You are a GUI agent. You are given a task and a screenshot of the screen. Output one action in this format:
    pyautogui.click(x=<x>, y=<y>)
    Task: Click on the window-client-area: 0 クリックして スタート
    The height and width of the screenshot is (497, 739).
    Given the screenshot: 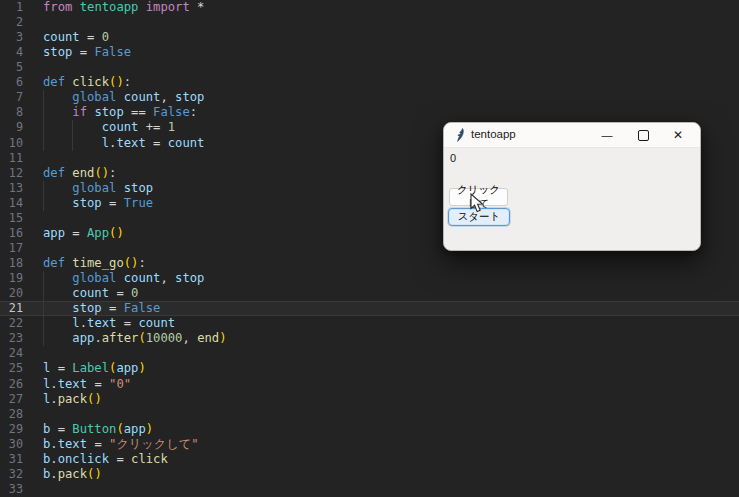 What is the action you would take?
    pyautogui.click(x=572, y=200)
    